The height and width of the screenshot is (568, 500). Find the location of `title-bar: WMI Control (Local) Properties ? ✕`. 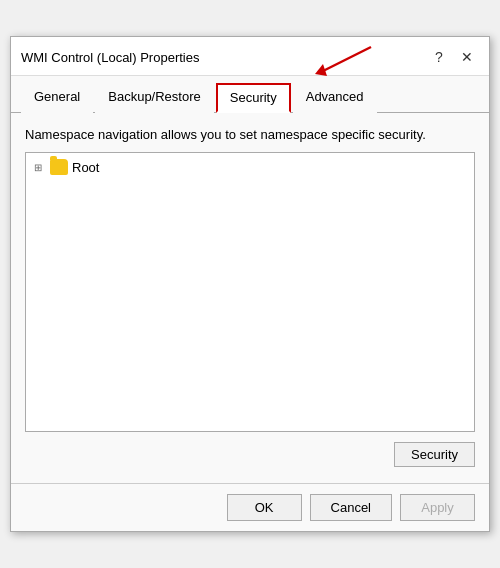

title-bar: WMI Control (Local) Properties ? ✕ is located at coordinates (250, 56).